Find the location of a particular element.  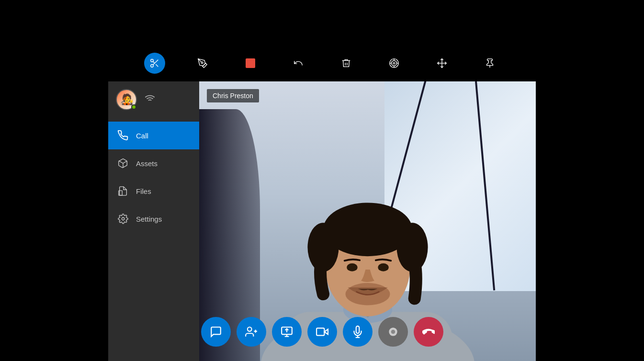

sidebar-item-call: Call is located at coordinates (154, 135).